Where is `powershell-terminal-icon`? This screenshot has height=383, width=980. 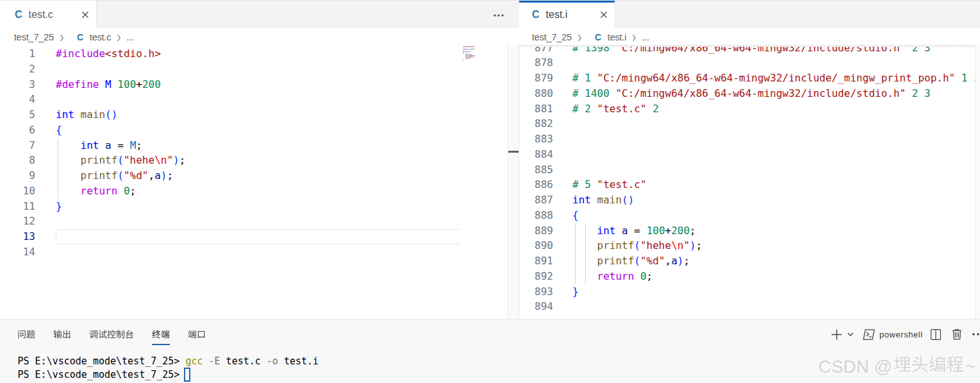 powershell-terminal-icon is located at coordinates (868, 335).